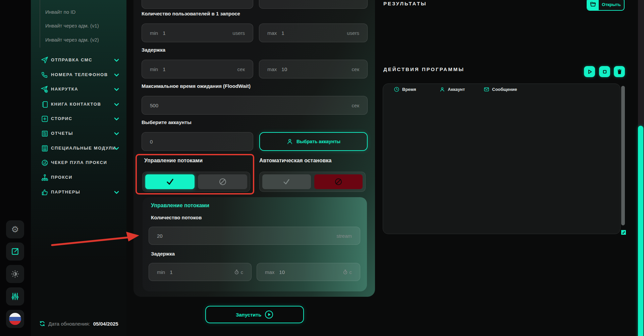 The width and height of the screenshot is (644, 336). I want to click on theme-button, so click(15, 274).